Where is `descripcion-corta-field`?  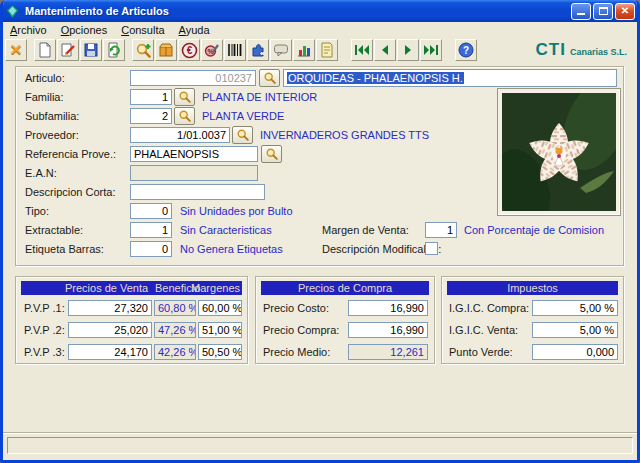 descripcion-corta-field is located at coordinates (198, 192).